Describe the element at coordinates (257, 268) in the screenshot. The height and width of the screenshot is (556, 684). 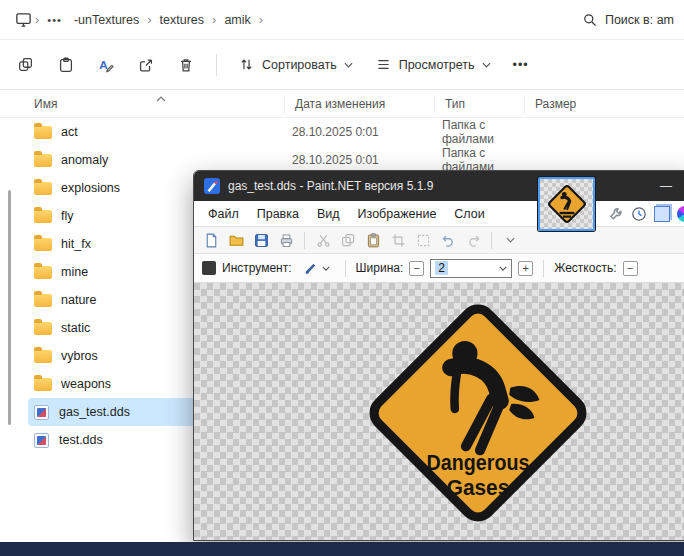
I see `tool-label: Инструмент:` at that location.